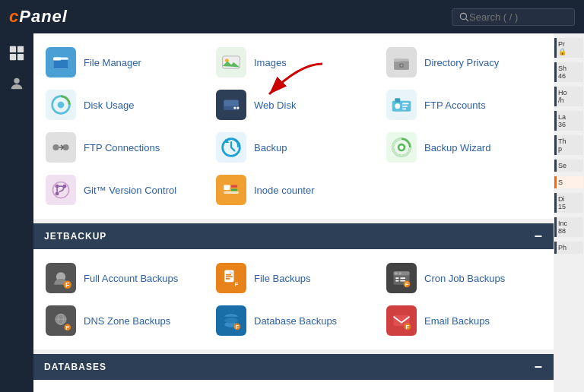  What do you see at coordinates (275, 105) in the screenshot?
I see `web-disk-label: Web Disk` at bounding box center [275, 105].